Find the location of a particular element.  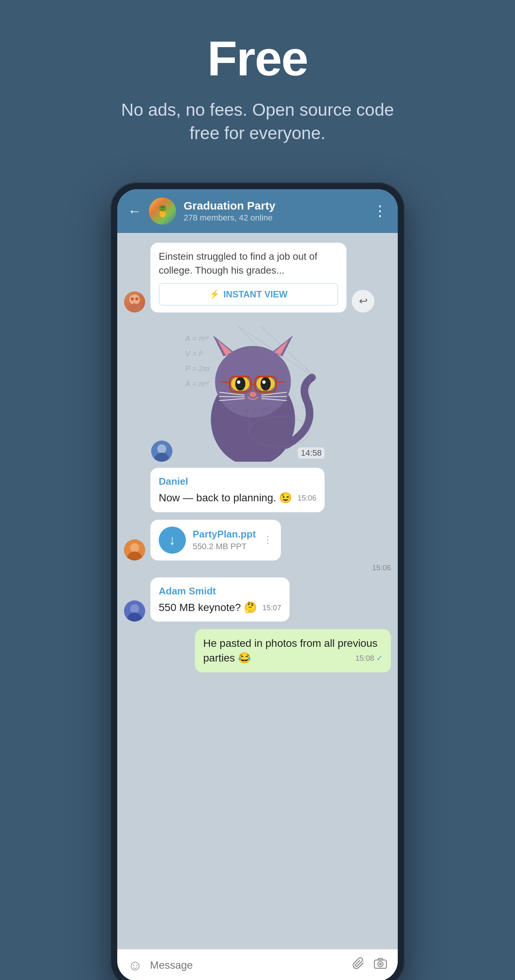

message-input is located at coordinates (247, 966).